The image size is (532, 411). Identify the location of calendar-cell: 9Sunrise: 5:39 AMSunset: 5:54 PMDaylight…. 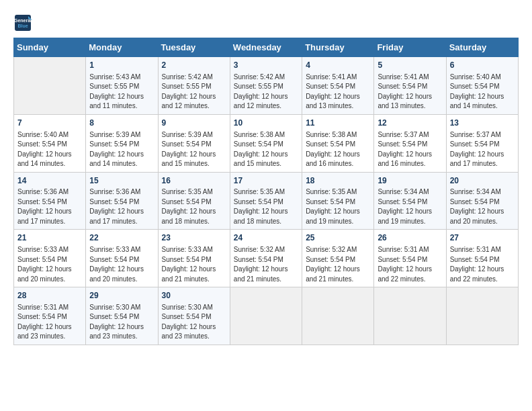
(193, 143).